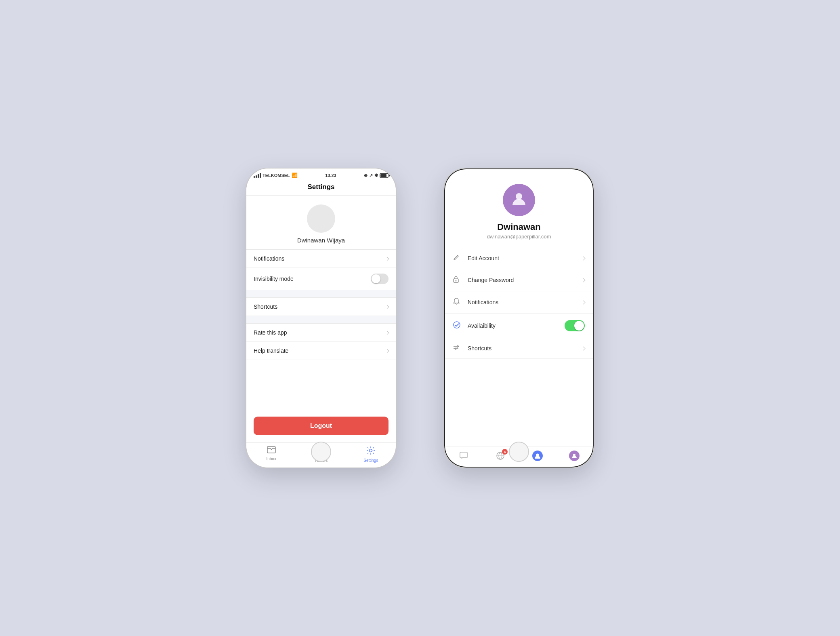 The width and height of the screenshot is (840, 636). Describe the element at coordinates (376, 175) in the screenshot. I see `status-right: ⊕ ↗ ✱` at that location.